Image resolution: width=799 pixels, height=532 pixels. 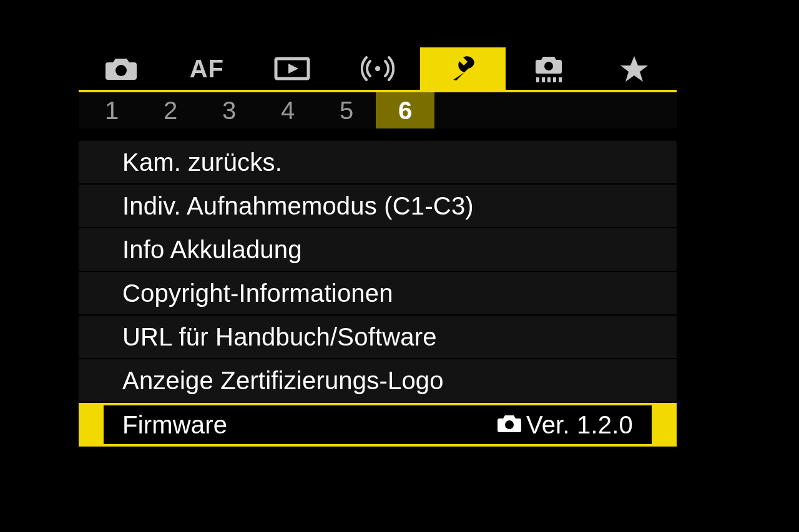 I want to click on menu-item-firmware: Firmware Ver. 1.2.0, so click(x=378, y=425).